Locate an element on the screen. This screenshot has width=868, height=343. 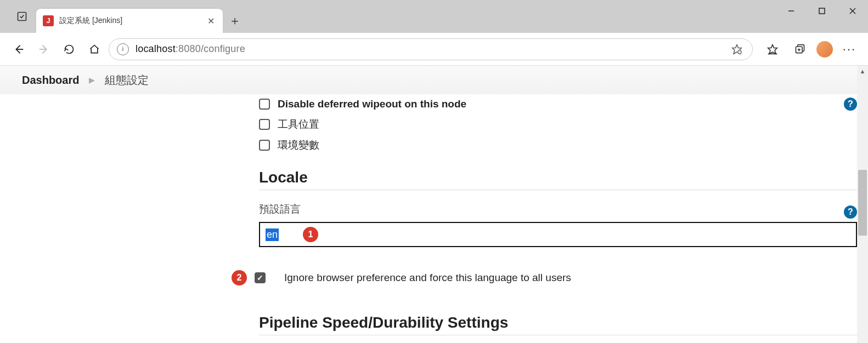
site-info-icon: i is located at coordinates (123, 49).